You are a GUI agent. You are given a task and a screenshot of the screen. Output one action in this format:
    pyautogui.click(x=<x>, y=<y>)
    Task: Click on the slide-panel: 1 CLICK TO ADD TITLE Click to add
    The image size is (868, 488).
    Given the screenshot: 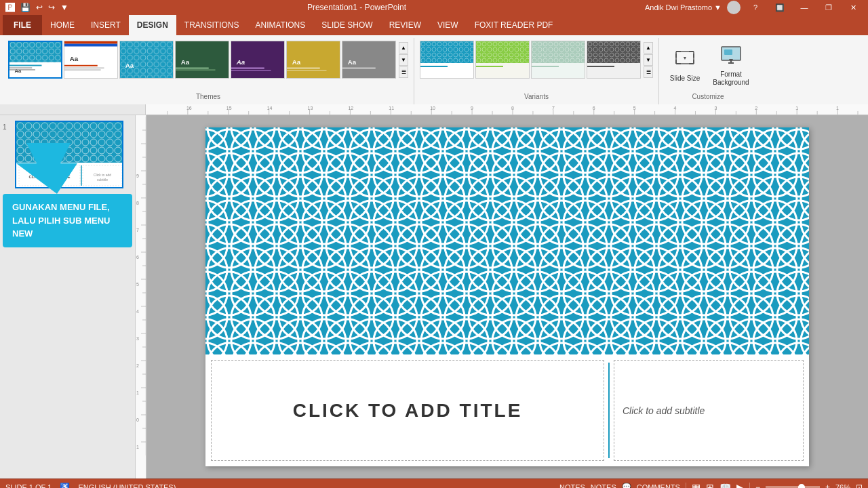 What is the action you would take?
    pyautogui.click(x=68, y=297)
    